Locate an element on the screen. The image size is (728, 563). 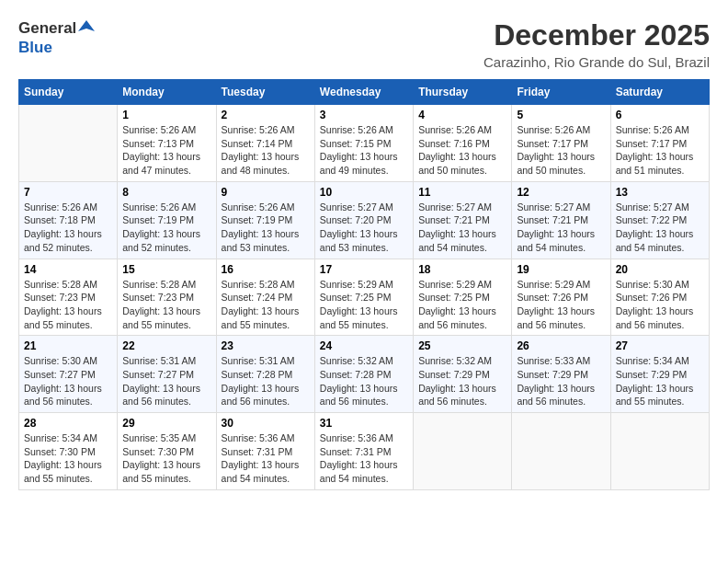
day-cell: 7Sunrise: 5:26 AMSunset: 7:18 PMDaylight… is located at coordinates (68, 220).